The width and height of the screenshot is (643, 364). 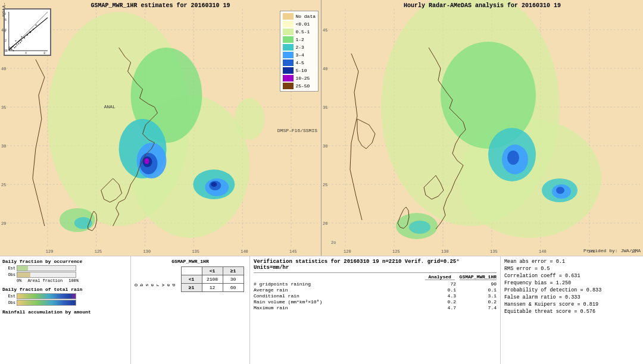 I want to click on cell-11: 2108, so click(x=212, y=280).